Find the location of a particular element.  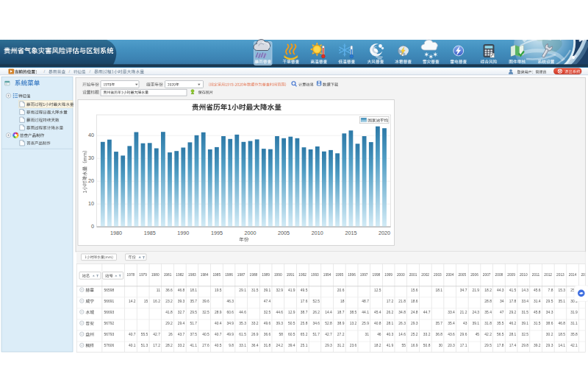

svg-text: 20.3 is located at coordinates (451, 346).